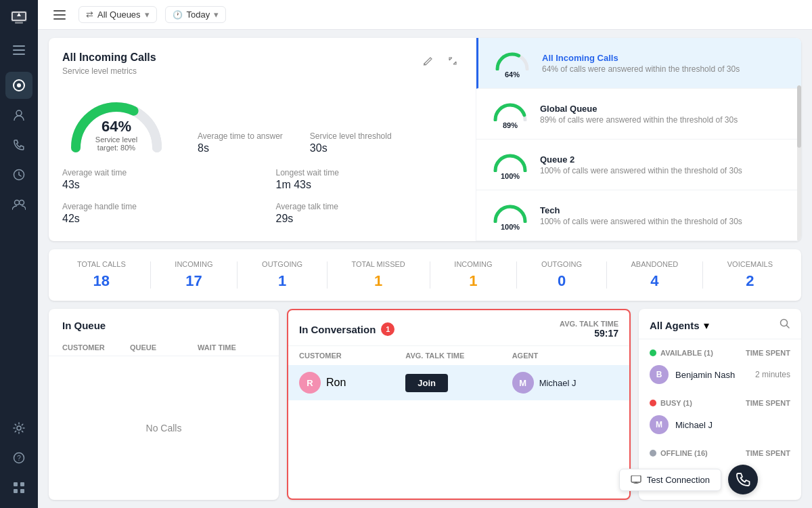  What do you see at coordinates (164, 348) in the screenshot?
I see `in-queue-header: CUSTOMER QUEUE WAIT TIME` at bounding box center [164, 348].